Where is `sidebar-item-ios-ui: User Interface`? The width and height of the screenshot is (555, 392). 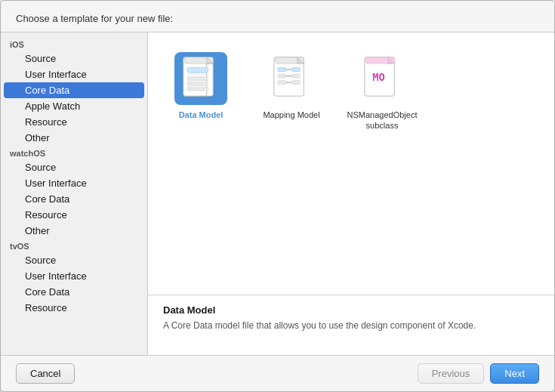
sidebar-item-ios-ui: User Interface is located at coordinates (74, 74).